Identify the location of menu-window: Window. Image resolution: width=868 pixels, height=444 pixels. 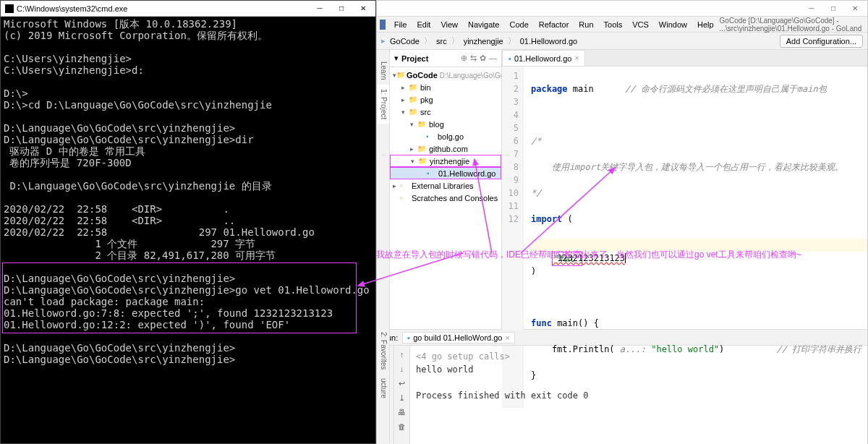
(673, 25).